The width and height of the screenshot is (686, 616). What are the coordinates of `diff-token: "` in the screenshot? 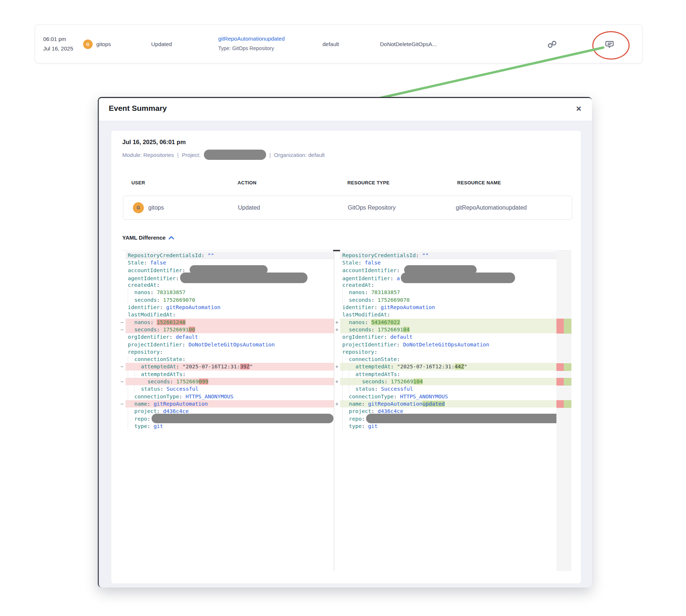 It's located at (251, 367).